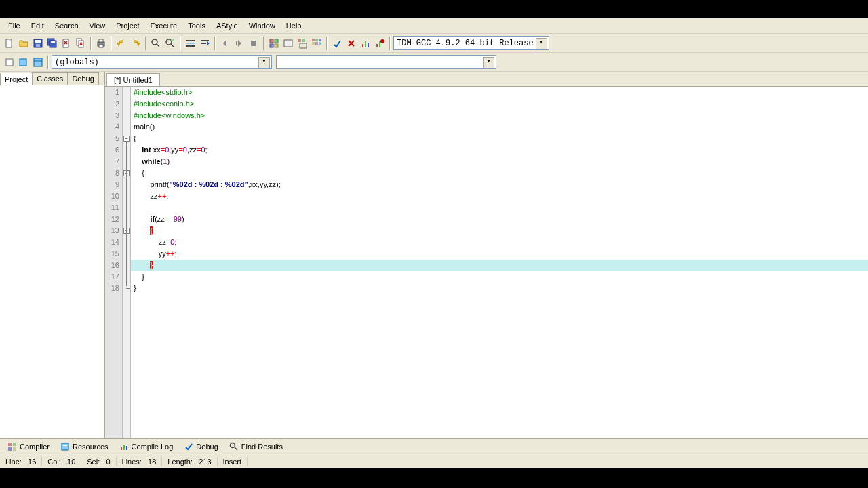 The height and width of the screenshot is (488, 868). What do you see at coordinates (205, 43) in the screenshot?
I see `goto-bookmark-button` at bounding box center [205, 43].